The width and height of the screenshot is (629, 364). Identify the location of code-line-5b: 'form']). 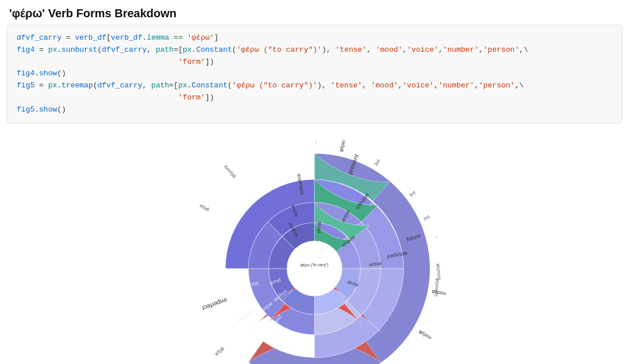
(314, 98).